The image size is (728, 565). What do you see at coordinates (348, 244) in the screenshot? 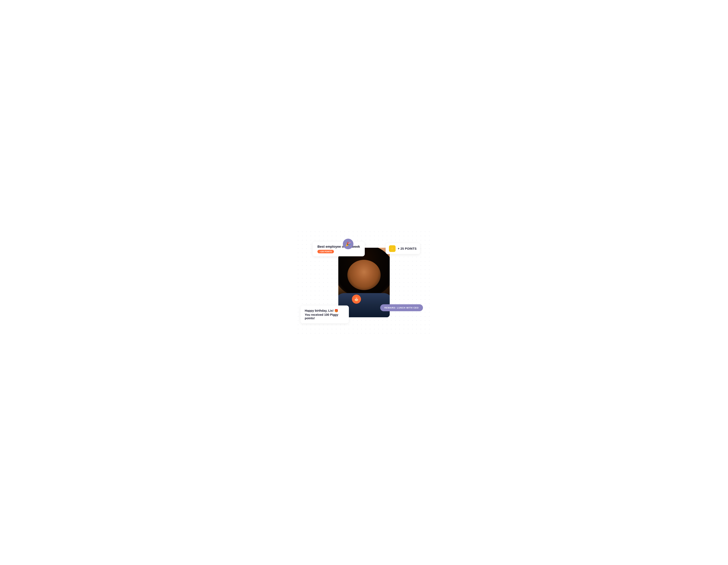
I see `party-icon-bubble: 🎉` at bounding box center [348, 244].